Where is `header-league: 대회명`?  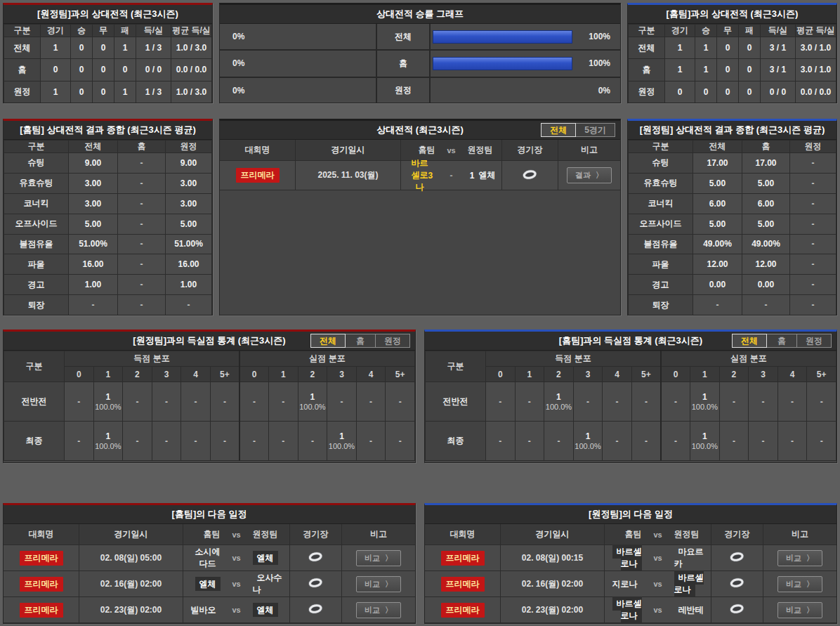
header-league: 대회명 is located at coordinates (258, 150).